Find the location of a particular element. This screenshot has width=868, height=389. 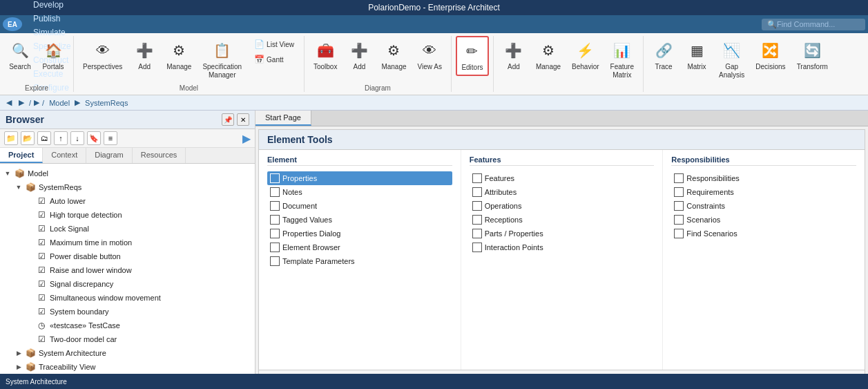

tool-item-border-icon is located at coordinates (477, 178).